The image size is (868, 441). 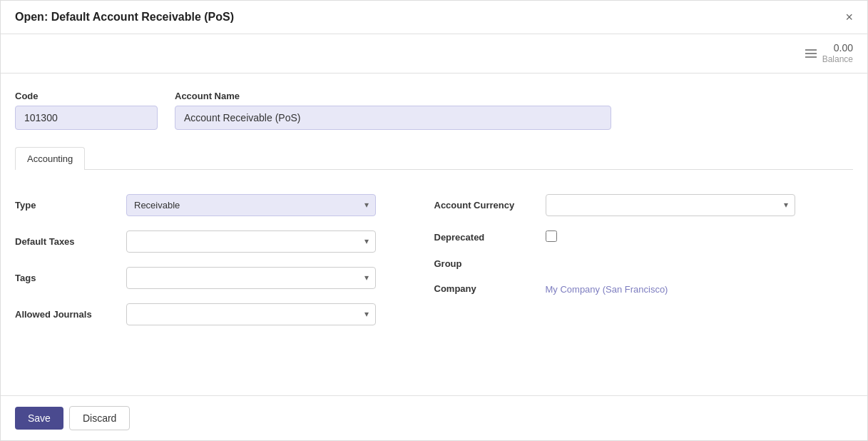 I want to click on balance-bar: 0.00 Balance, so click(x=434, y=54).